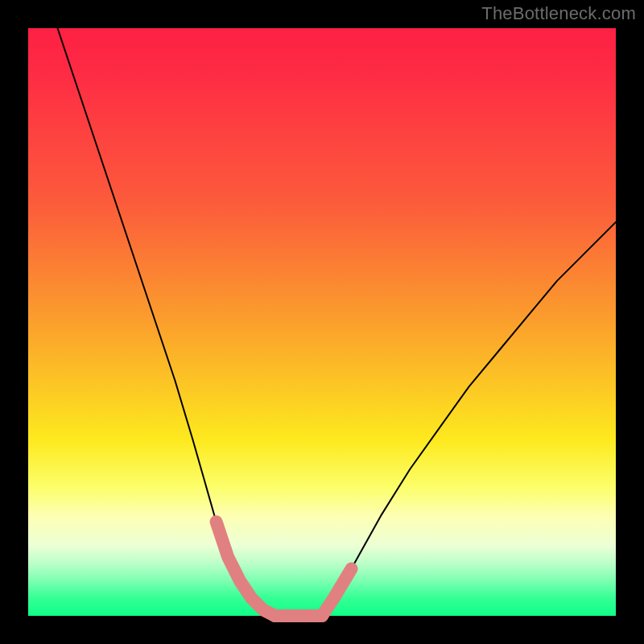 The image size is (644, 644). I want to click on series-left-marker-band, so click(246, 568).